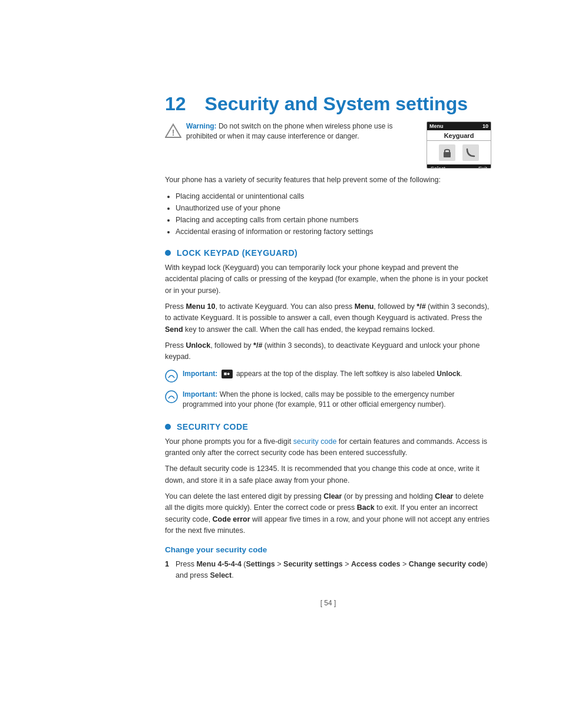 The image size is (562, 728). I want to click on security-code-link: security code, so click(315, 442).